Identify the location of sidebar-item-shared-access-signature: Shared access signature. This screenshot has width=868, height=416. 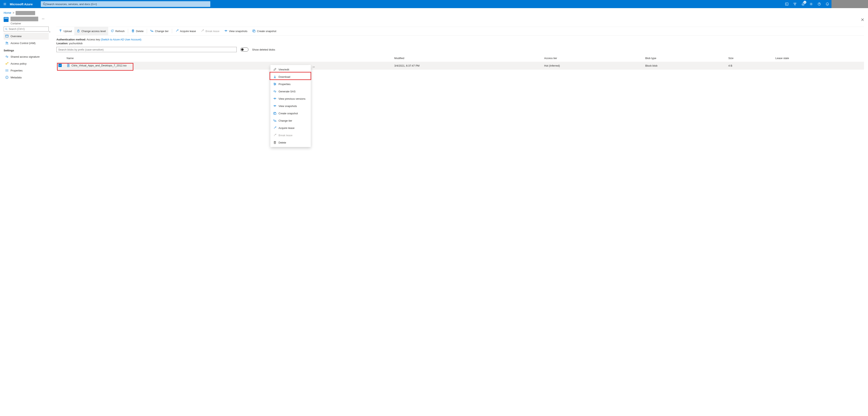
(26, 57).